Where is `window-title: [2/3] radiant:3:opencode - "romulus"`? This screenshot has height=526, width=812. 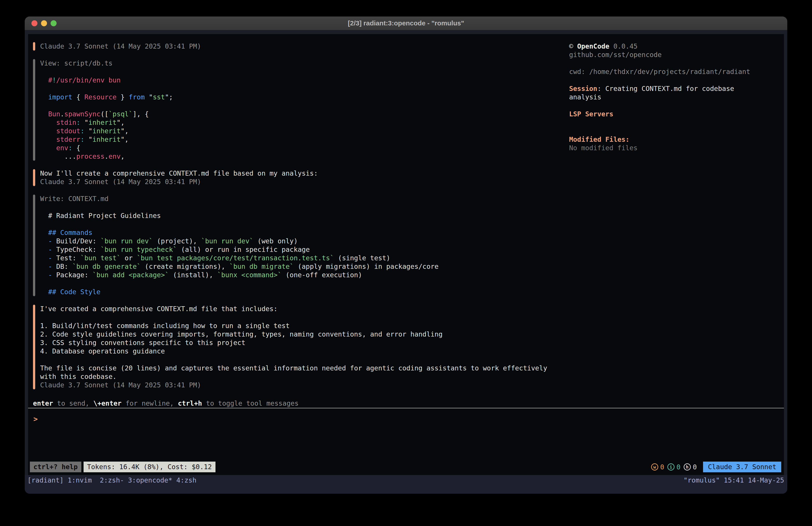 window-title: [2/3] radiant:3:opencode - "romulus" is located at coordinates (406, 23).